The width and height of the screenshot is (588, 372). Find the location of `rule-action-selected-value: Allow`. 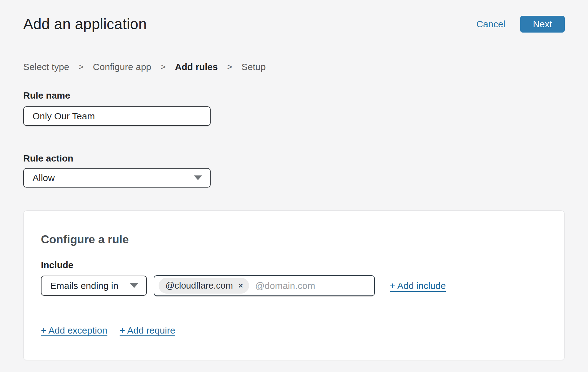

rule-action-selected-value: Allow is located at coordinates (44, 178).